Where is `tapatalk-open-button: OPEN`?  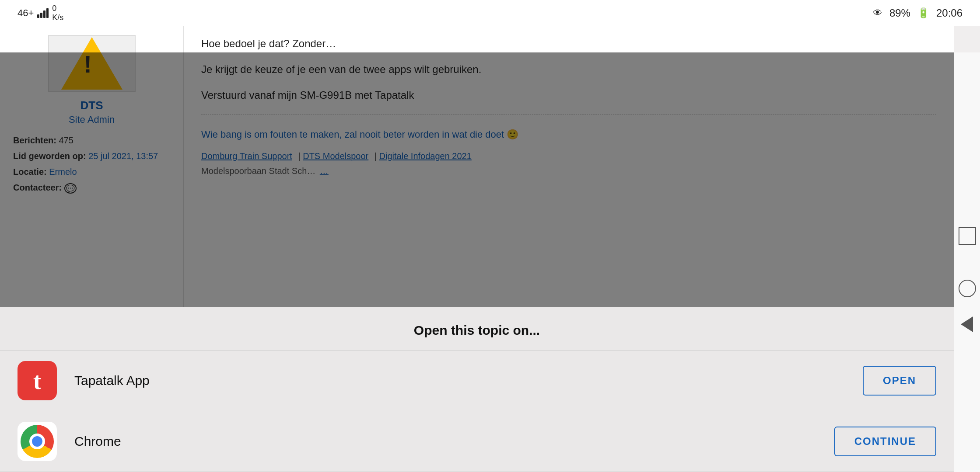
tapatalk-open-button: OPEN is located at coordinates (900, 381).